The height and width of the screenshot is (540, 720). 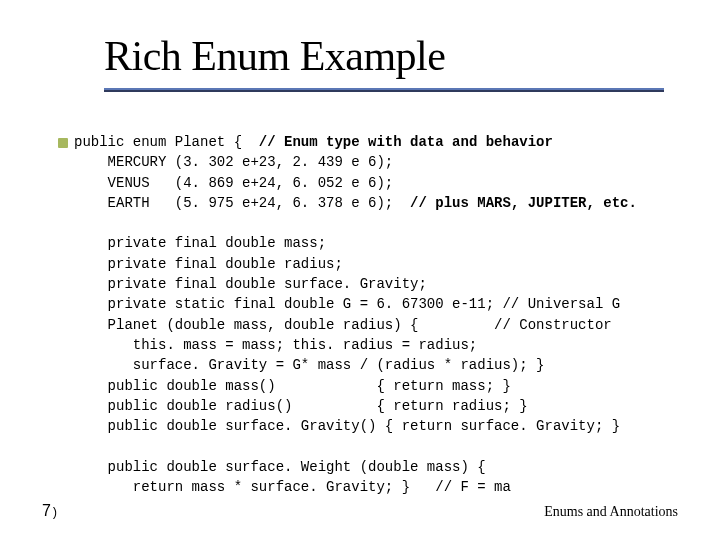 I want to click on code-line: public double mass() { return mass; }, so click(x=292, y=386).